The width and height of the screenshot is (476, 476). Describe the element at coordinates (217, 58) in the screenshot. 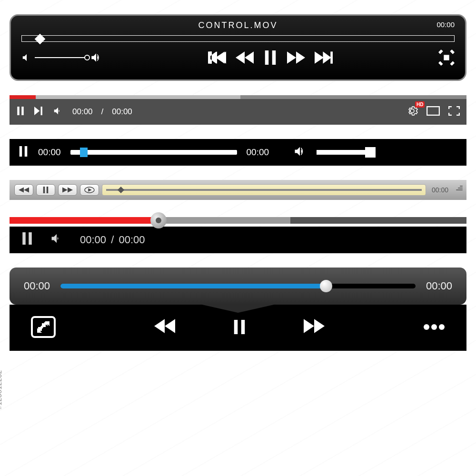

I see `previous-icon` at that location.